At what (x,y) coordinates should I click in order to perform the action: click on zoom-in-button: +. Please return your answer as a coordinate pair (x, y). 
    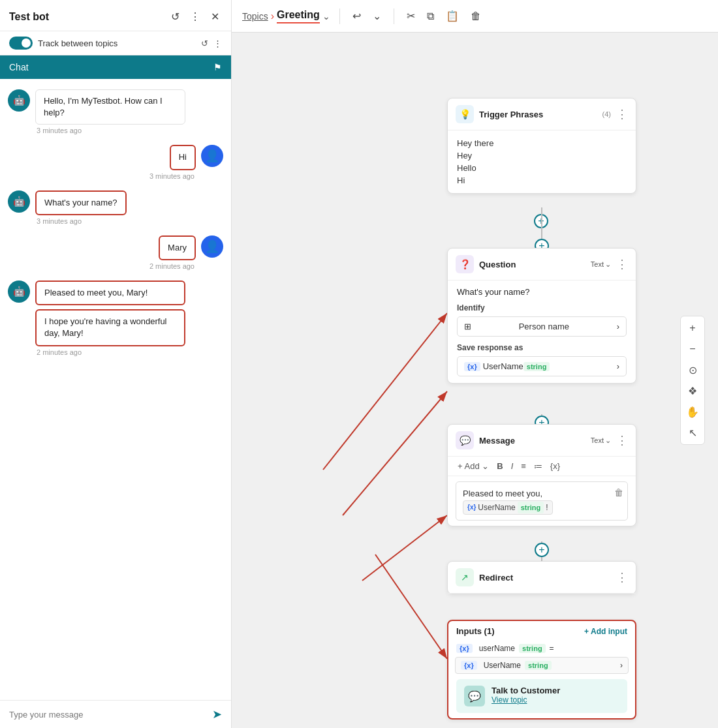
    Looking at the image, I should click on (693, 328).